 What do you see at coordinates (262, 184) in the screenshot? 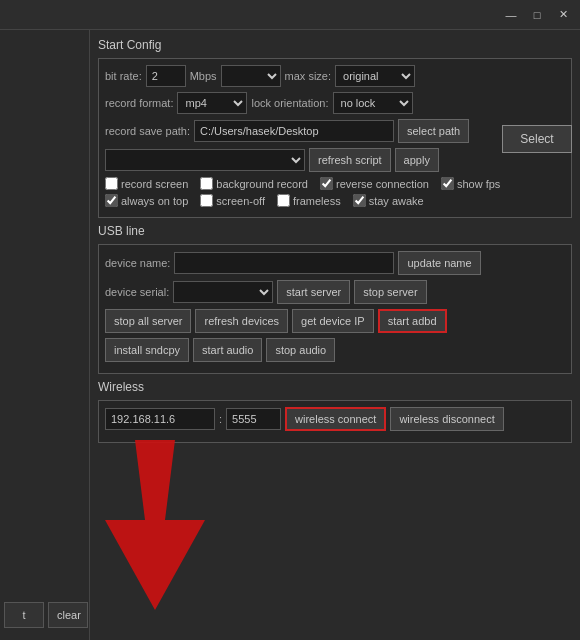
I see `background-record-label: background record` at bounding box center [262, 184].